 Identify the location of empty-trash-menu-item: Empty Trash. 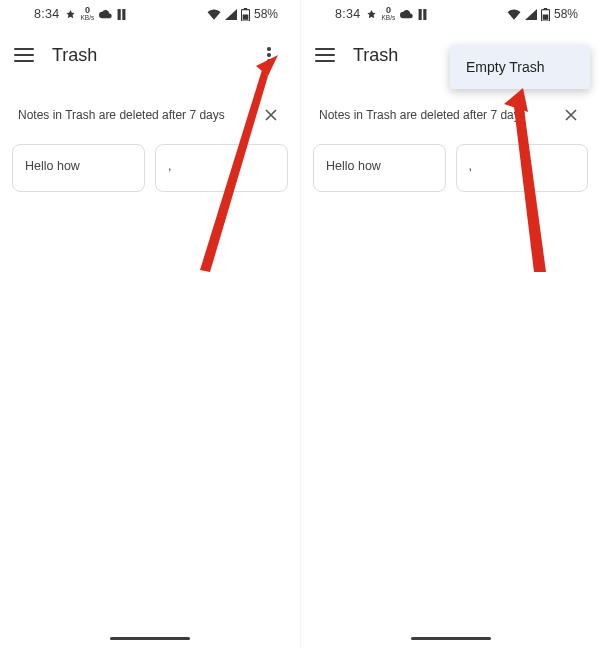
(520, 67).